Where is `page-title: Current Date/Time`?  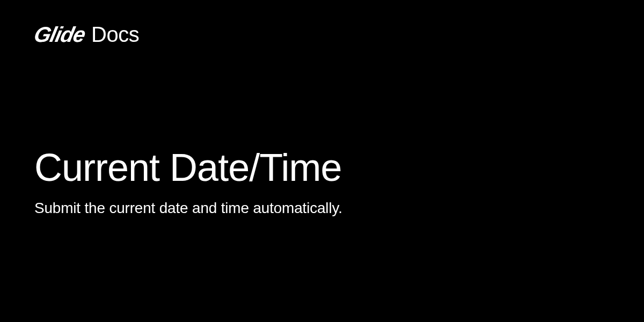 page-title: Current Date/Time is located at coordinates (188, 168).